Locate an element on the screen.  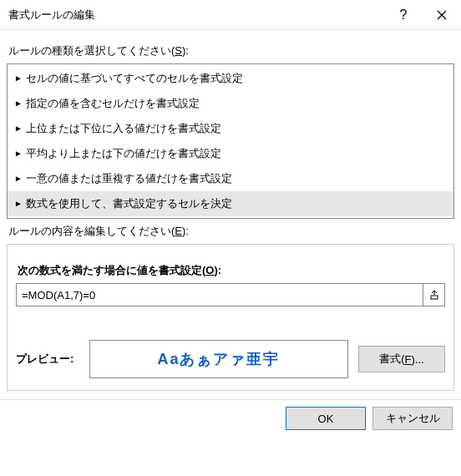
window-controls: ? is located at coordinates (423, 15).